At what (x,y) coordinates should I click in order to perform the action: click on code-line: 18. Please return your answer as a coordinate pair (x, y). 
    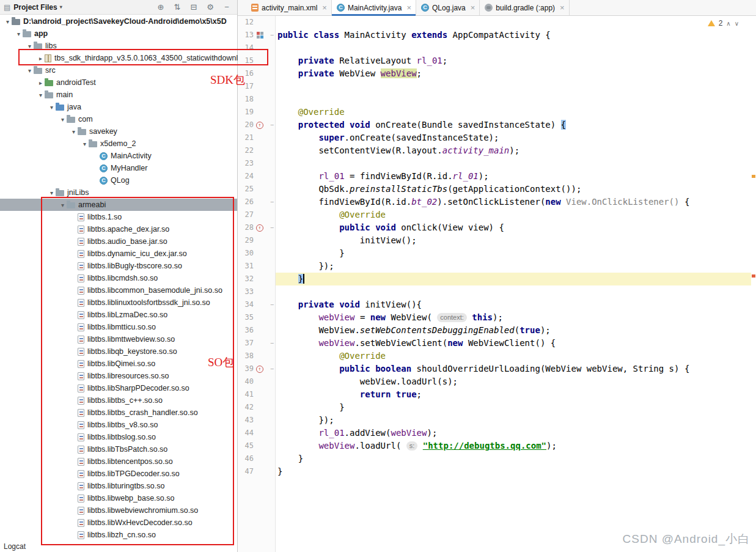
    Looking at the image, I should click on (494, 99).